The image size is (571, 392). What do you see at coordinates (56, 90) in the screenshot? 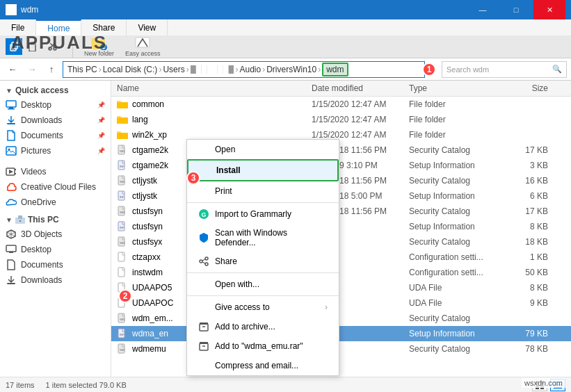
I see `quick-access-header: ▼ Quick access` at bounding box center [56, 90].